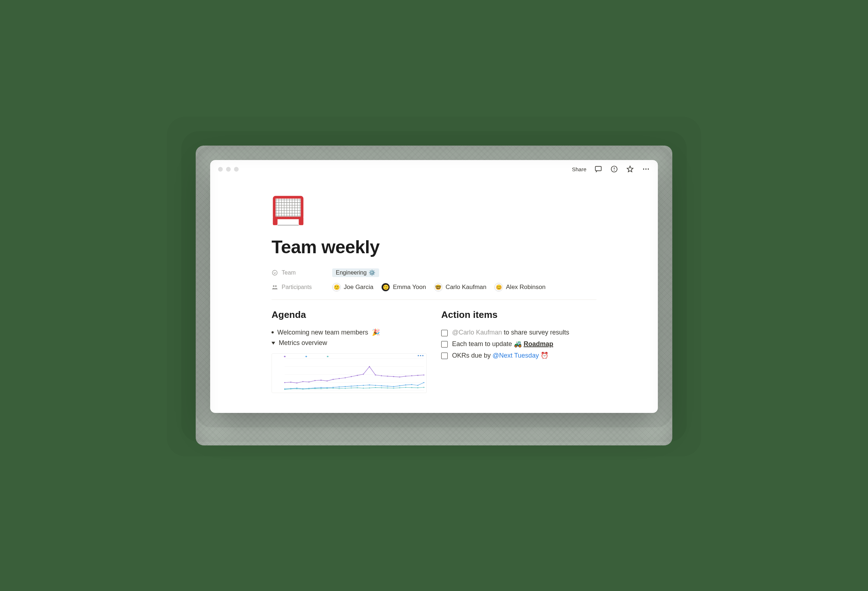  Describe the element at coordinates (520, 287) in the screenshot. I see `participant: 😊 Alex Robinson` at that location.